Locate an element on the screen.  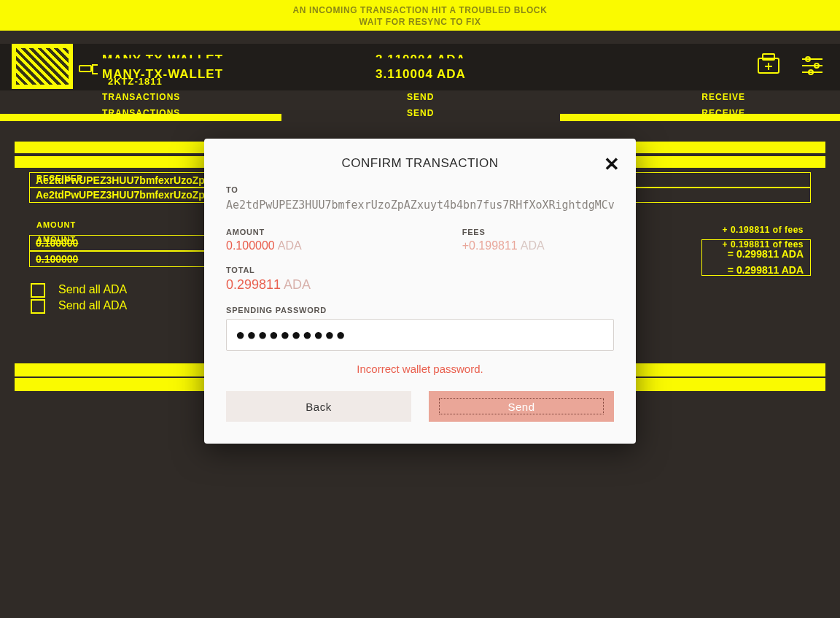
amount-label: AMOUNT is located at coordinates (264, 232).